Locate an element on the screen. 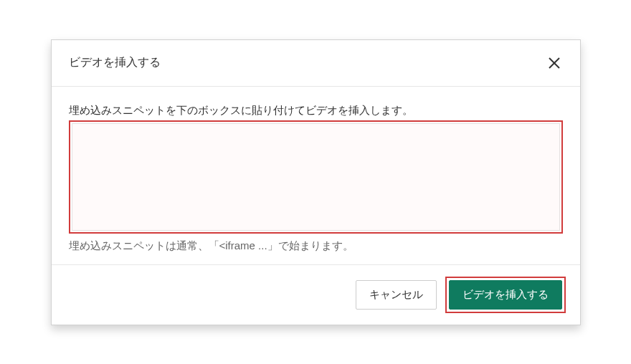 The height and width of the screenshot is (364, 631). close-button is located at coordinates (554, 63).